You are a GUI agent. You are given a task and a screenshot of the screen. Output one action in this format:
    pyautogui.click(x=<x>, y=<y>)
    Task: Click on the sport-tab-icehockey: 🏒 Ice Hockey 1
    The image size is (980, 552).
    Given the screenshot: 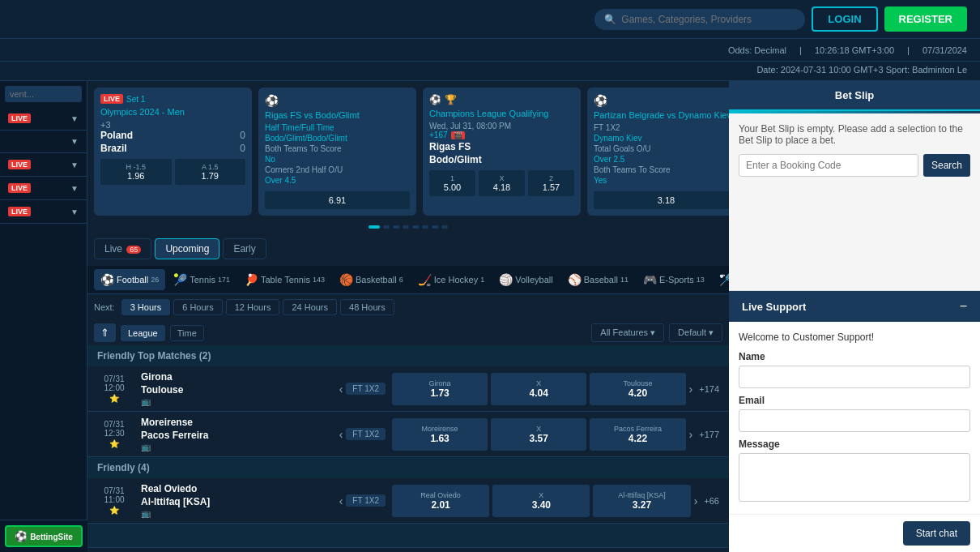 What is the action you would take?
    pyautogui.click(x=451, y=280)
    